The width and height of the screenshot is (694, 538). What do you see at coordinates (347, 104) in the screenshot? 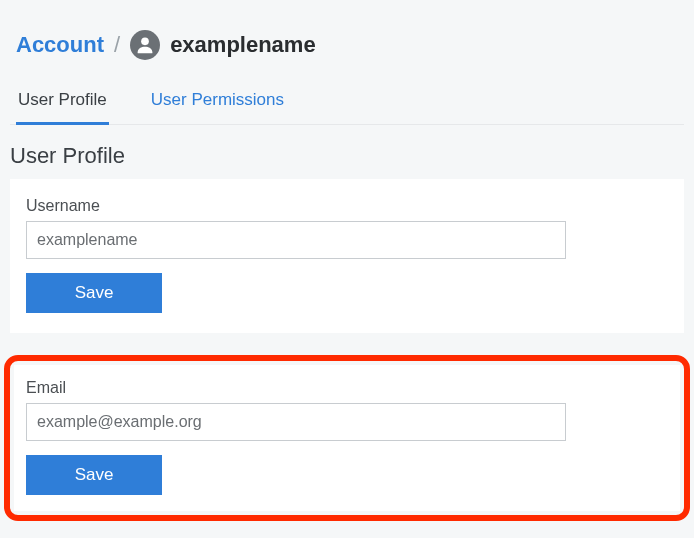
I see `tabs: User Profile User Permissions` at bounding box center [347, 104].